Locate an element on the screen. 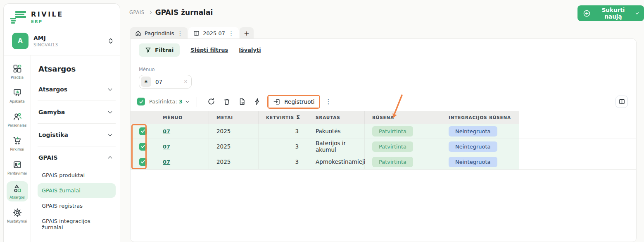  sidebar-item-apskaita: Apskaita is located at coordinates (17, 95).